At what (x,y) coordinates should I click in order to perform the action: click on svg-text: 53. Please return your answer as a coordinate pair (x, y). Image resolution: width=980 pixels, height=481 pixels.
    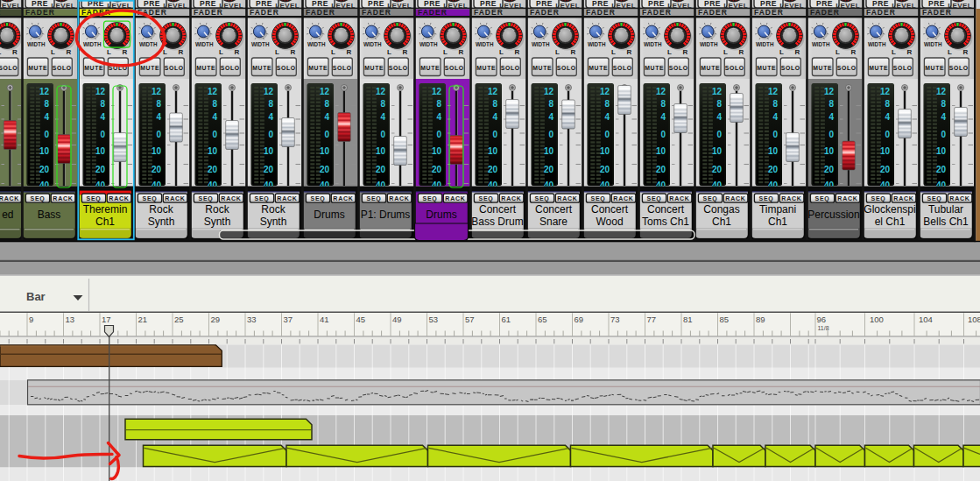
    Looking at the image, I should click on (434, 319).